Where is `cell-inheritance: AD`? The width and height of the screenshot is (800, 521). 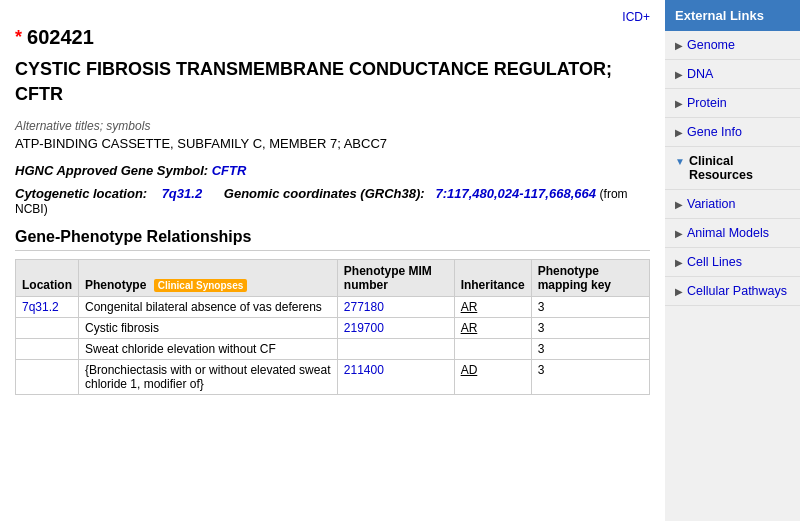 cell-inheritance: AD is located at coordinates (492, 378).